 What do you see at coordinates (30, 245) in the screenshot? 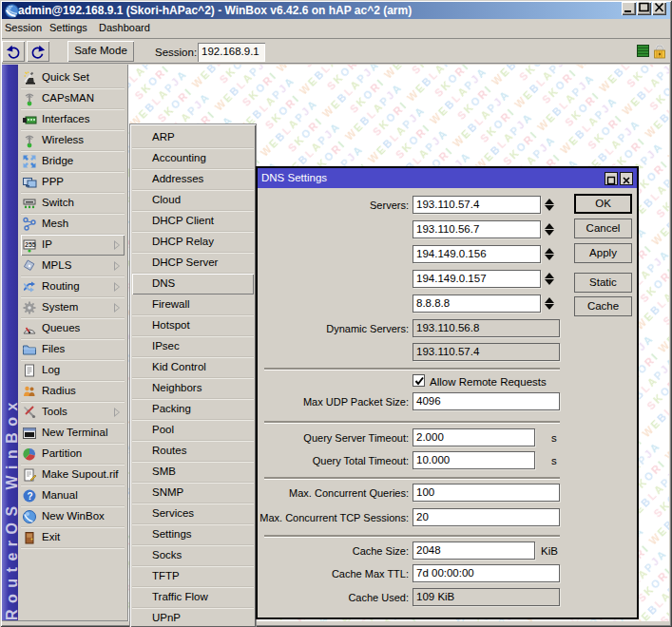
I see `svg-text: 255` at bounding box center [30, 245].